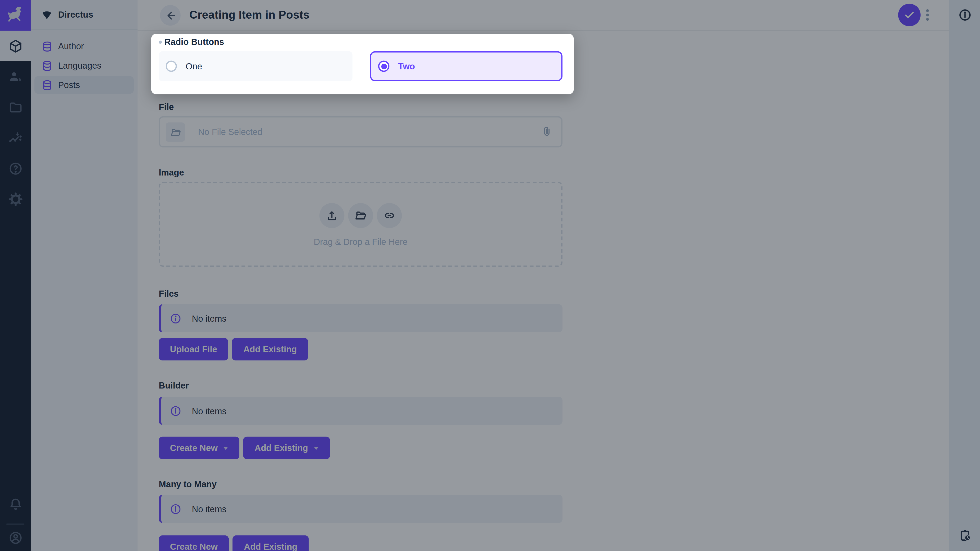 Image resolution: width=980 pixels, height=551 pixels. What do you see at coordinates (194, 42) in the screenshot?
I see `field-label-text: Radio Buttons` at bounding box center [194, 42].